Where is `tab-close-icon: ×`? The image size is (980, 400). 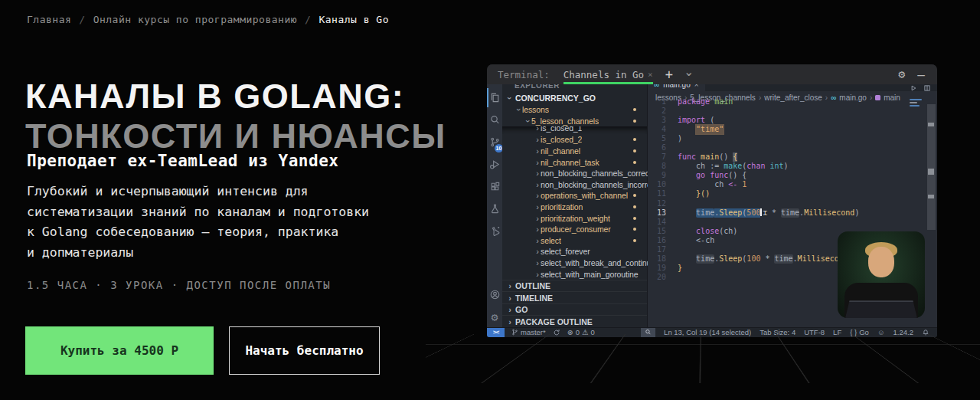
tab-close-icon: × is located at coordinates (651, 75).